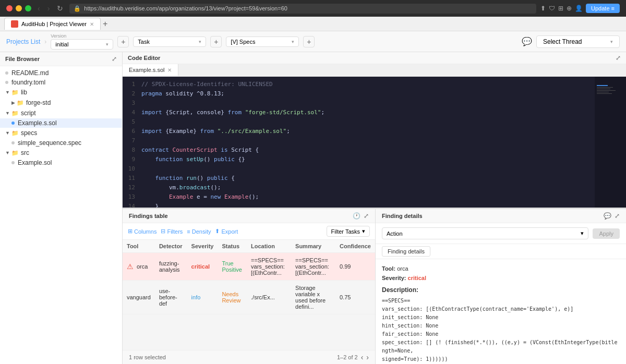 The width and height of the screenshot is (626, 364). I want to click on select-thread-dropdown: Select Thread ▾, so click(578, 42).